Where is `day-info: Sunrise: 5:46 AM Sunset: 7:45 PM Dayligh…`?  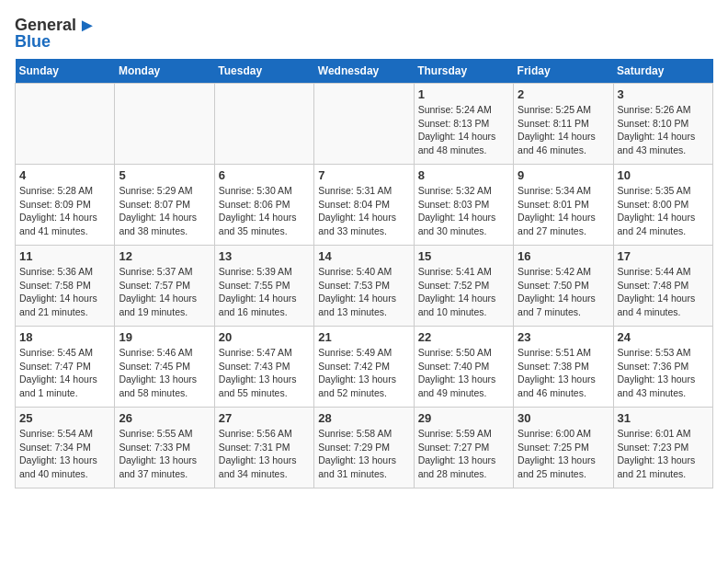
day-info: Sunrise: 5:46 AM Sunset: 7:45 PM Dayligh… is located at coordinates (164, 373).